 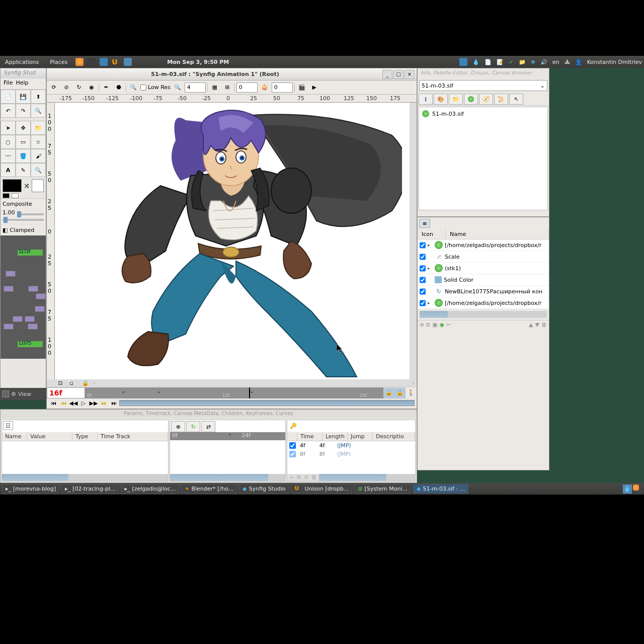 I want to click on move-tool: ✥, so click(x=23, y=128).